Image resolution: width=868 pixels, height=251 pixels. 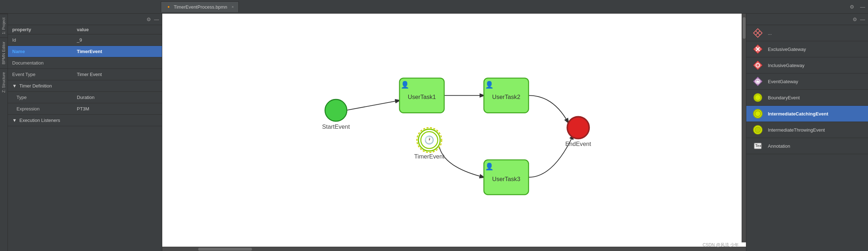 I want to click on prop-key-id: Id, so click(x=40, y=40).